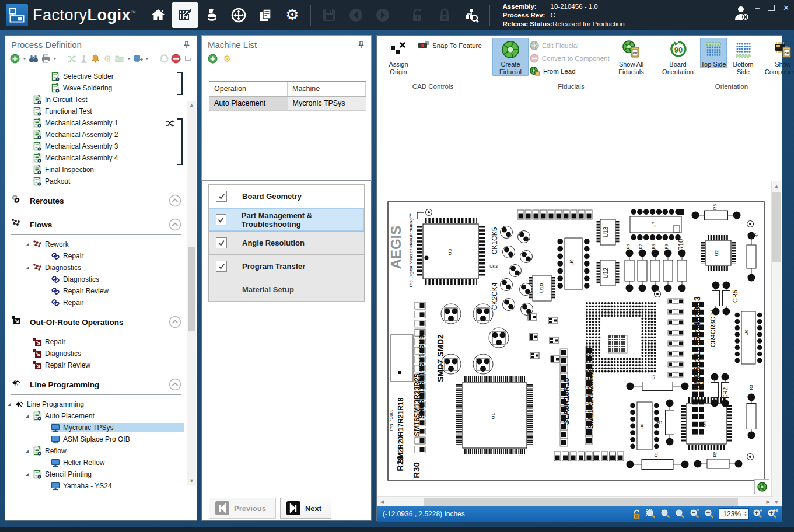  What do you see at coordinates (571, 46) in the screenshot?
I see `edit-fiducial-button: Edit Fiducial` at bounding box center [571, 46].